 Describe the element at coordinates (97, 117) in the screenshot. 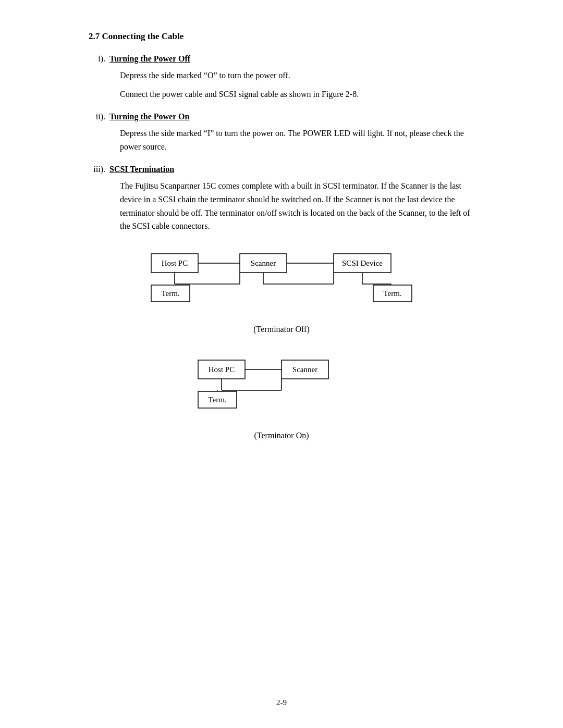

I see `roman-numeral-ii: ii).` at that location.